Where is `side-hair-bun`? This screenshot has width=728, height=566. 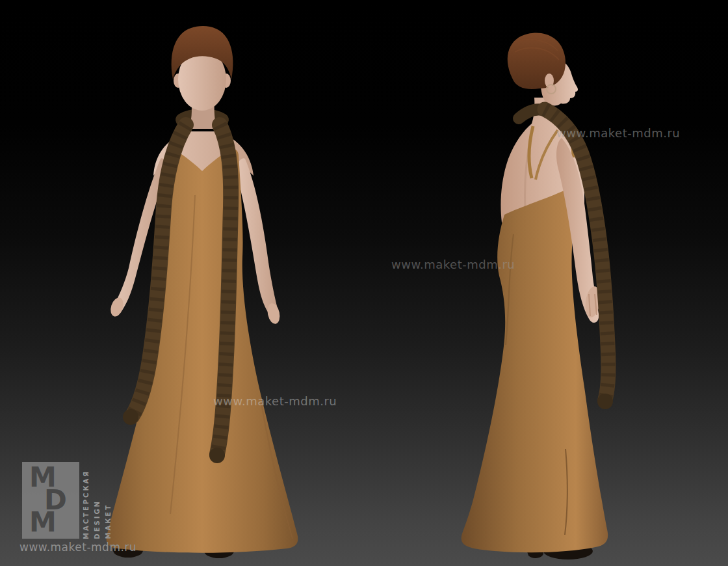 side-hair-bun is located at coordinates (537, 61).